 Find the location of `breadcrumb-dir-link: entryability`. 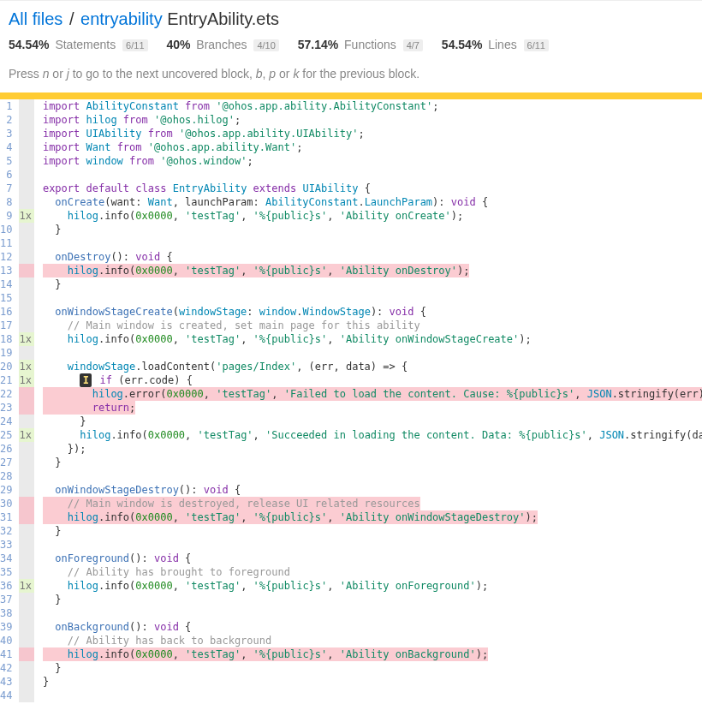

breadcrumb-dir-link: entryability is located at coordinates (122, 19).